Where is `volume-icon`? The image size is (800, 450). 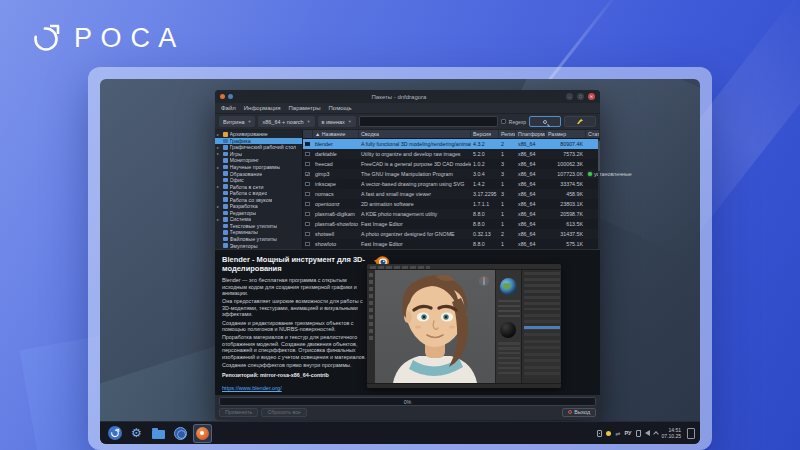
volume-icon is located at coordinates (648, 433).